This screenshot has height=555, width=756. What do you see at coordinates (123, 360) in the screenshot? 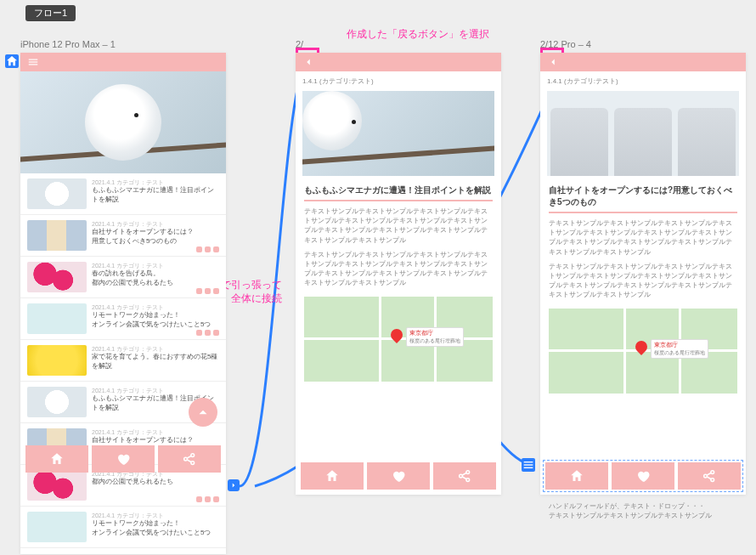
I see `list-item: 2021.4.1 カテゴリ：テスト家で花を育てよう。春におすすめの花5種を解説` at bounding box center [123, 360].